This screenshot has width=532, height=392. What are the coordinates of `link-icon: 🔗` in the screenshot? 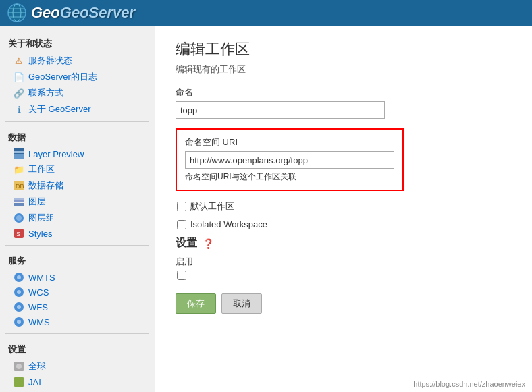 It's located at (19, 93).